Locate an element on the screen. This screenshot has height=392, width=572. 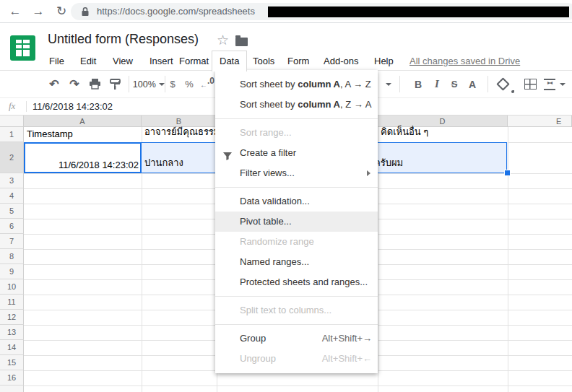
menu-item-sort-range: Sort range... is located at coordinates (296, 133).